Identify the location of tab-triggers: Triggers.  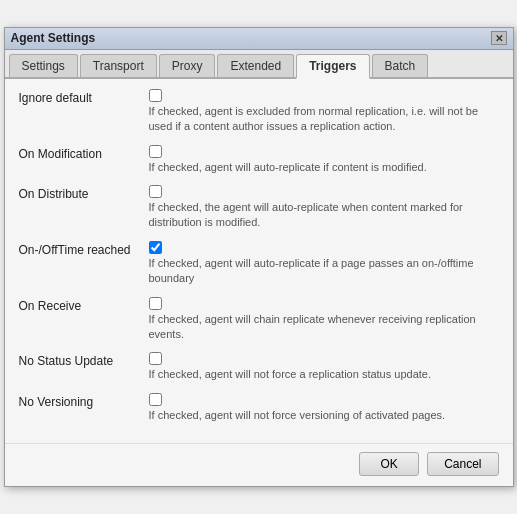
(332, 66).